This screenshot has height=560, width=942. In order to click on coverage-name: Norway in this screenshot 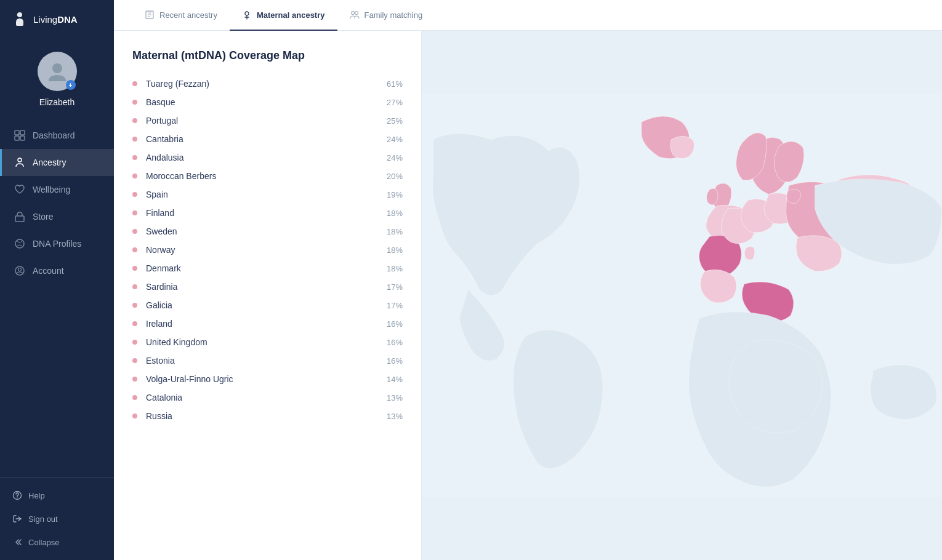, I will do `click(264, 250)`.